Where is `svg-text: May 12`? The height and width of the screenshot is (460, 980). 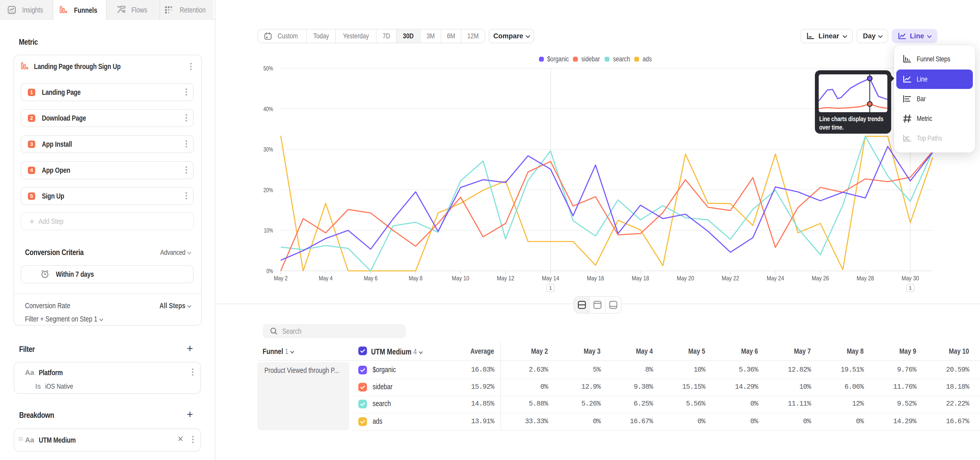
svg-text: May 12 is located at coordinates (506, 278).